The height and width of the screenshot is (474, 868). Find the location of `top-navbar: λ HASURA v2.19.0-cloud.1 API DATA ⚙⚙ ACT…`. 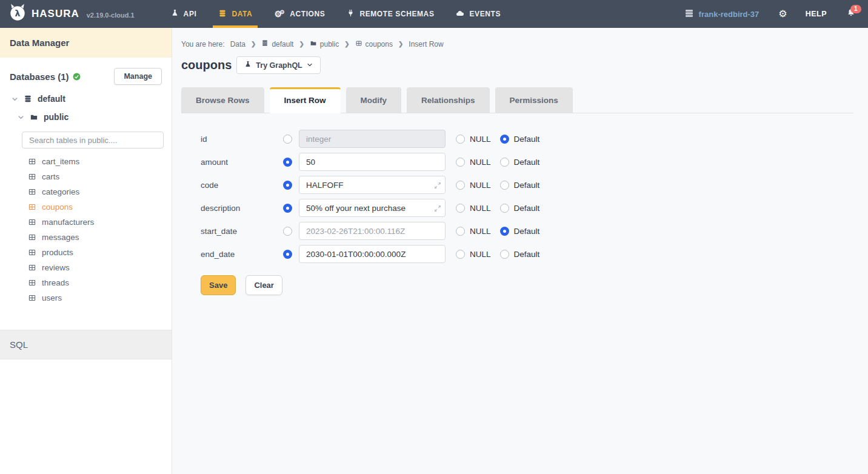

top-navbar: λ HASURA v2.19.0-cloud.1 API DATA ⚙⚙ ACT… is located at coordinates (434, 14).